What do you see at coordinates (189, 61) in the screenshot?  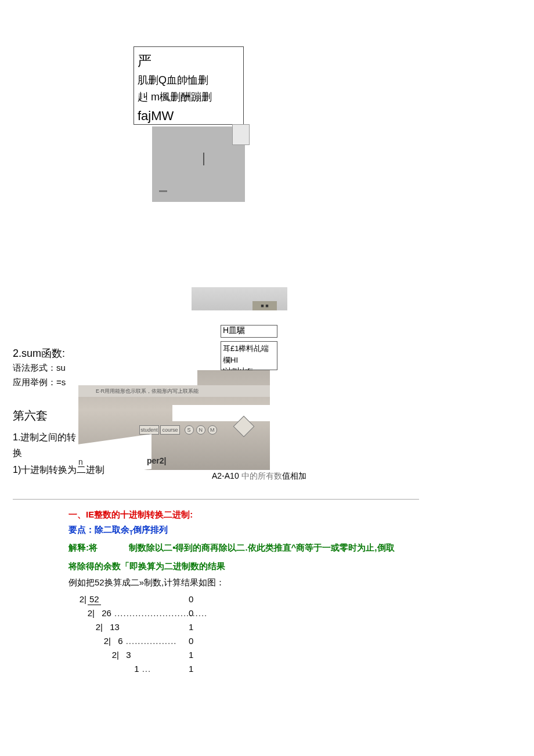 I see `box1-line1: 严` at bounding box center [189, 61].